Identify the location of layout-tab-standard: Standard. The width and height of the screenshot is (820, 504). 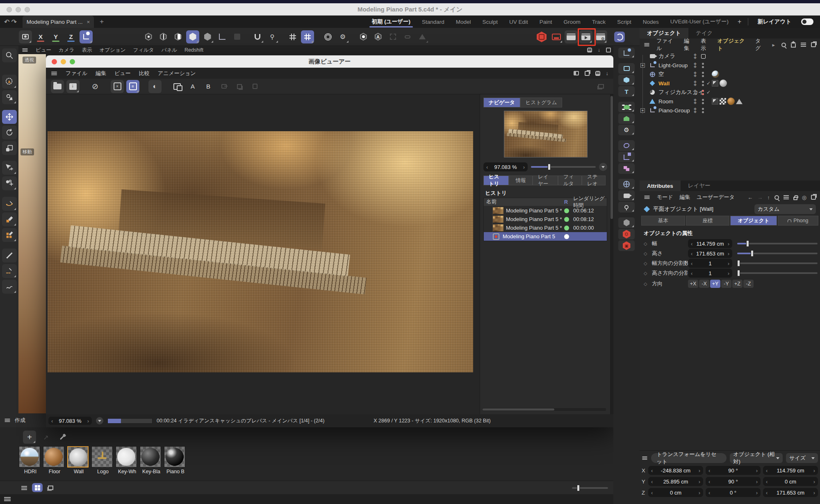
(433, 22).